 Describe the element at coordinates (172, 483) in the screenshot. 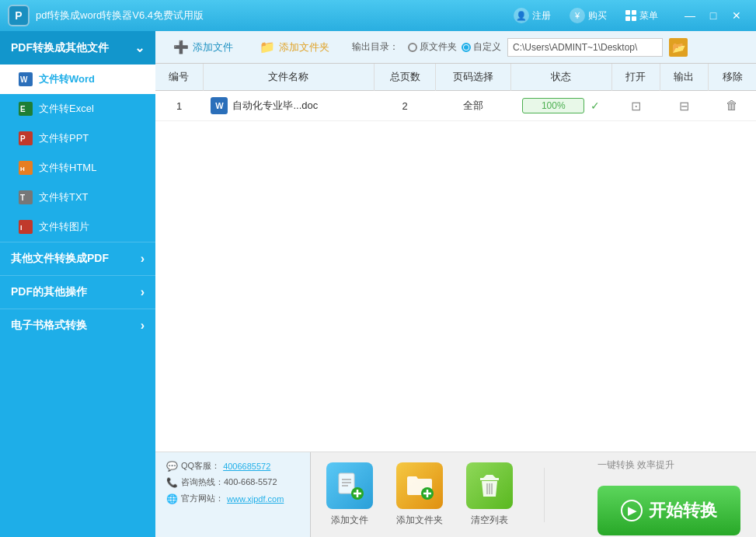

I see `phone-icon: 📞` at that location.